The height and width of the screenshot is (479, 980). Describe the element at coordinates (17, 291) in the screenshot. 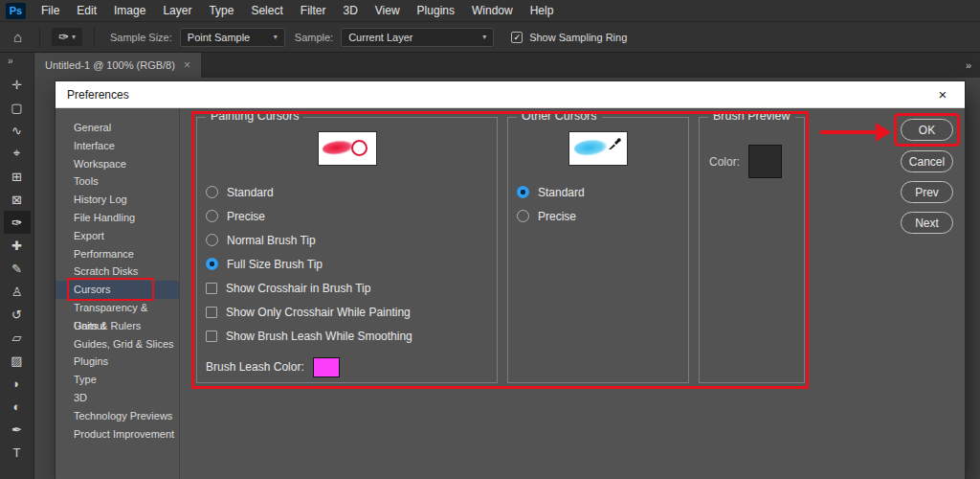

I see `clone-stamp-tool: ♙` at that location.